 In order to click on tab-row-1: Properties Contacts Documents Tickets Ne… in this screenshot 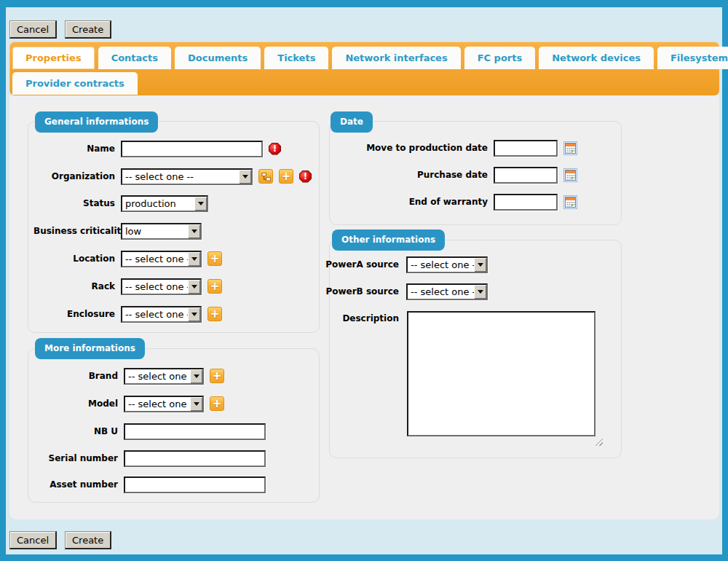, I will do `click(364, 55)`.